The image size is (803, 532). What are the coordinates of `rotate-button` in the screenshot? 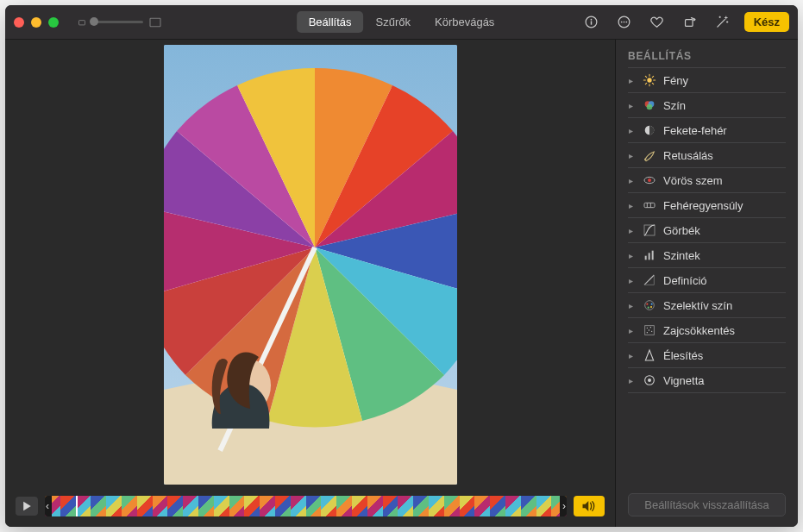 It's located at (690, 22).